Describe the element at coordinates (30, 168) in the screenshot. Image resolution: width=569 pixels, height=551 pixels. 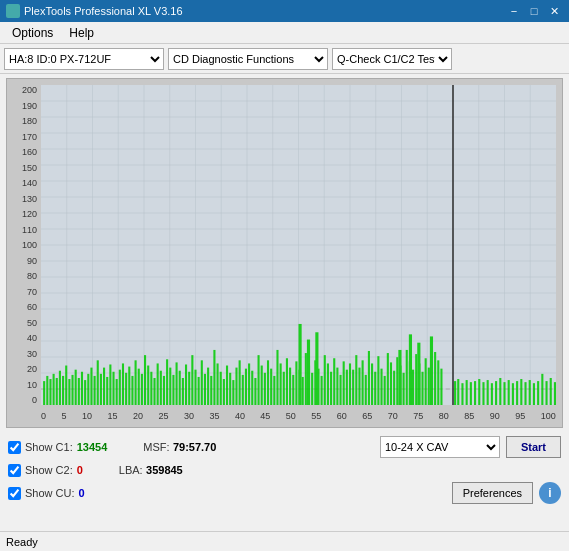
I see `y-label-150: 150` at that location.